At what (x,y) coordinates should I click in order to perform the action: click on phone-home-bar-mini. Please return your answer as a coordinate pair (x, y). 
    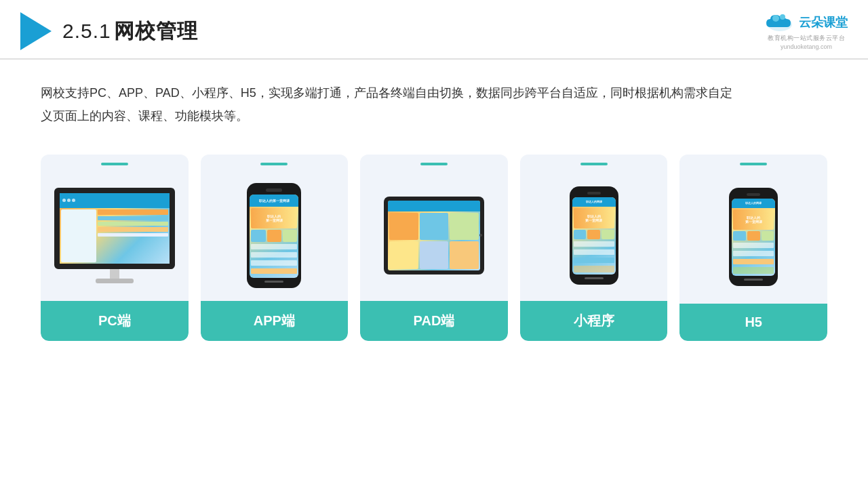
    Looking at the image, I should click on (594, 278).